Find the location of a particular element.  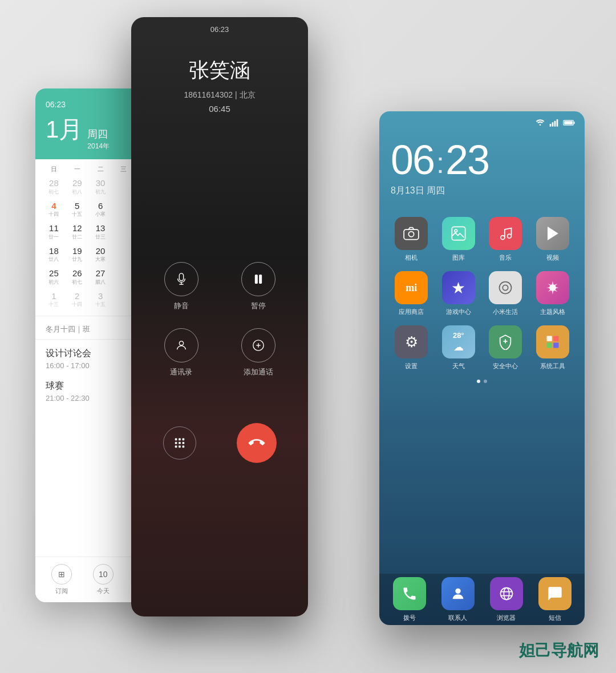

app-video: 视频 is located at coordinates (553, 240).